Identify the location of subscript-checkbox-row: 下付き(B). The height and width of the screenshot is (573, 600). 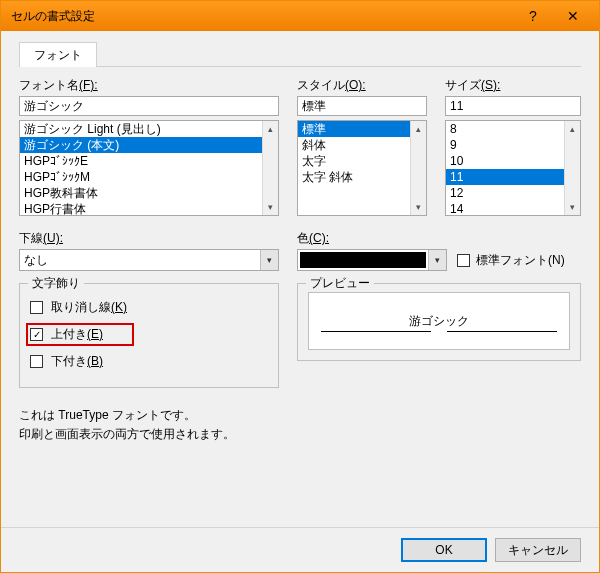
(149, 362).